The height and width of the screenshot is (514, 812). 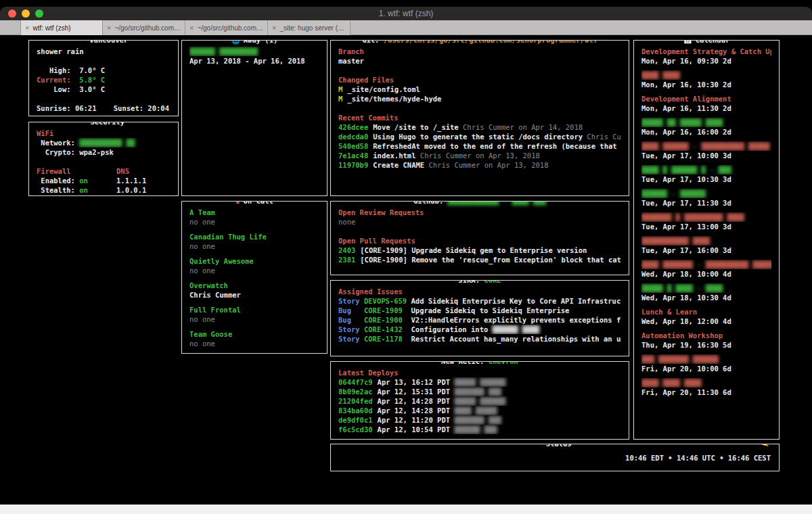 I want to click on hand-gesture-icon: 🤙, so click(x=765, y=445).